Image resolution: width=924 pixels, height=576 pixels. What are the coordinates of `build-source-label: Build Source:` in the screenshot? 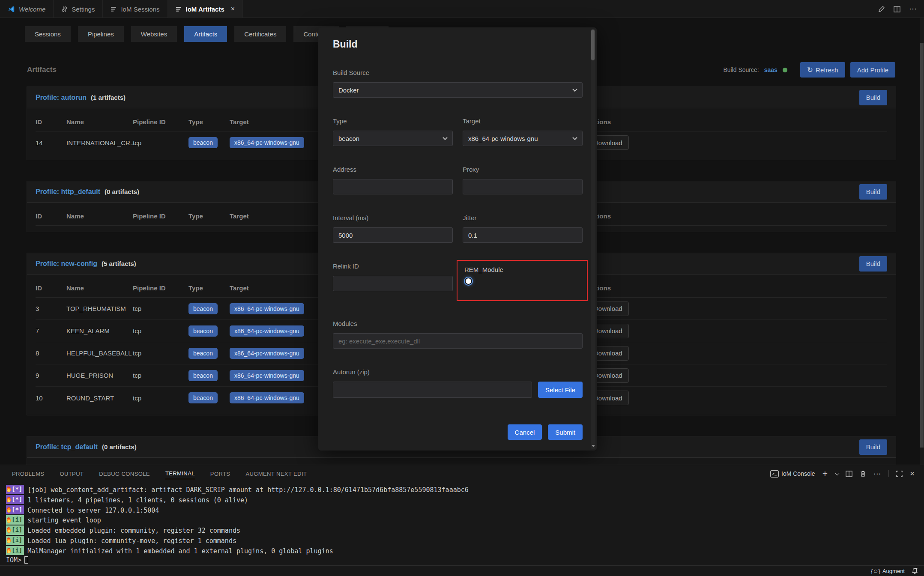 It's located at (741, 70).